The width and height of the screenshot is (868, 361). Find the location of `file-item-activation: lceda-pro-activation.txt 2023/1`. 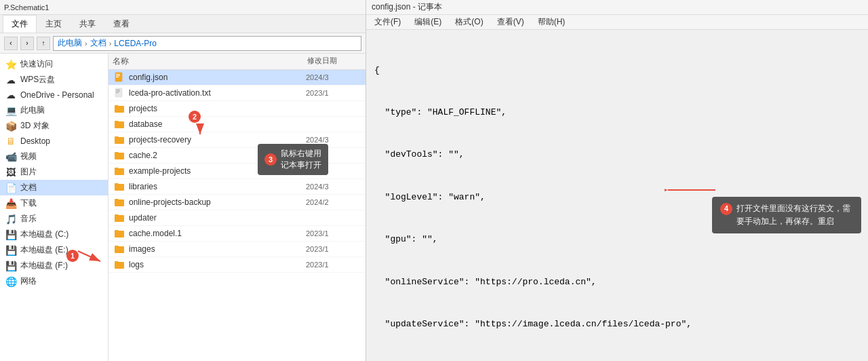

file-item-activation: lceda-pro-activation.txt 2023/1 is located at coordinates (237, 94).